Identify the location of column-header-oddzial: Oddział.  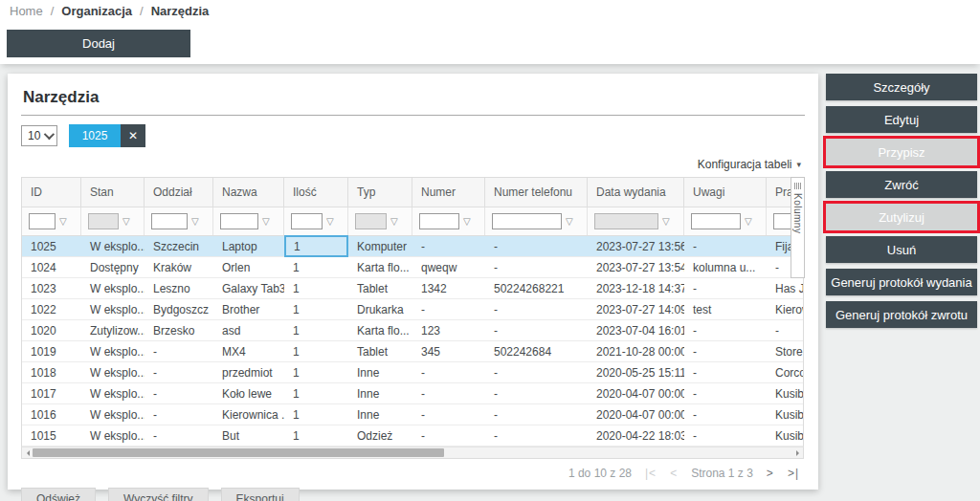
(179, 192).